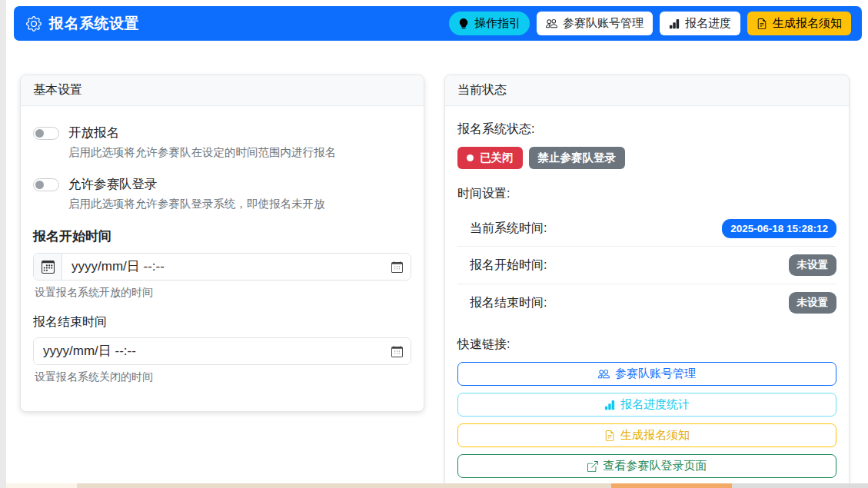  Describe the element at coordinates (647, 404) in the screenshot. I see `quick-link-progress-stats: 报名进度统计` at that location.